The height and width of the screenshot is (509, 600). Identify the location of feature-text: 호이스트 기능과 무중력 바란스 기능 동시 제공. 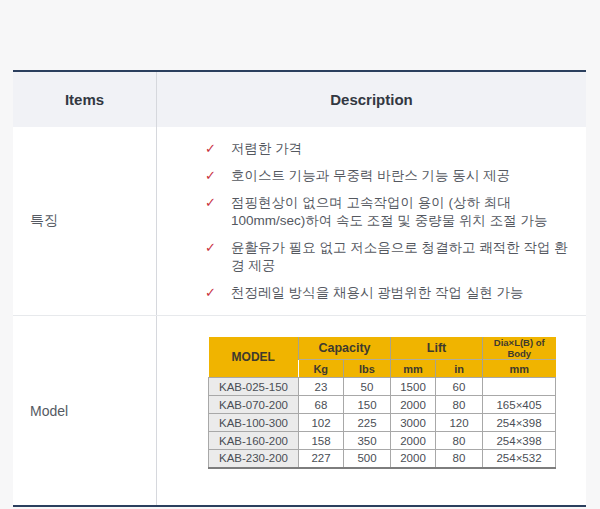
(370, 176).